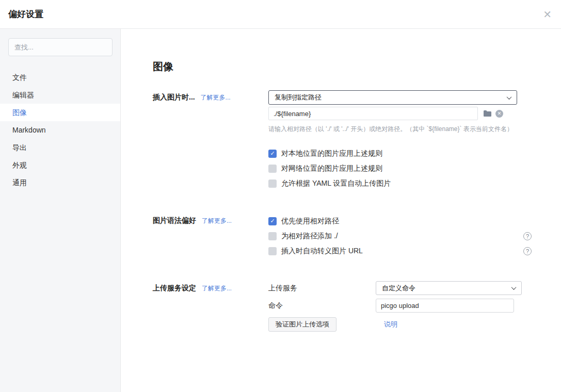  What do you see at coordinates (400, 251) in the screenshot?
I see `checkbox-row-escape-url: 插入时自动转义图片 URL ?` at bounding box center [400, 251].